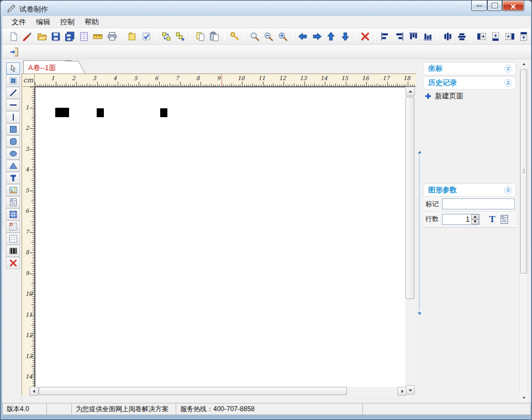 This screenshot has width=532, height=420. Describe the element at coordinates (13, 251) in the screenshot. I see `barcode-tool` at that location.